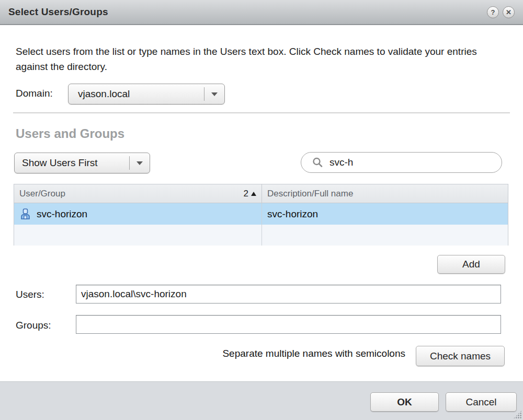 The height and width of the screenshot is (420, 523). Describe the element at coordinates (261, 214) in the screenshot. I see `table-row: svc-horizon svc-horizon` at that location.